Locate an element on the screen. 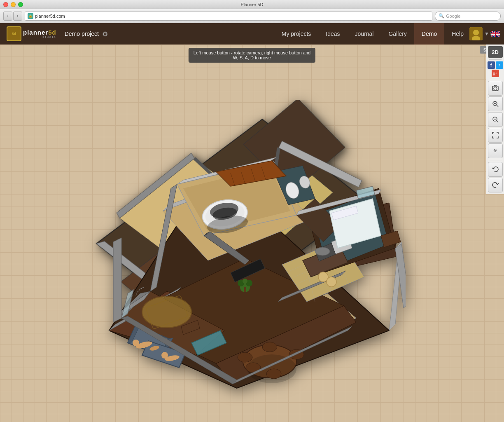 This screenshot has height=422, width=504. facebook-button: f is located at coordinates (491, 65).